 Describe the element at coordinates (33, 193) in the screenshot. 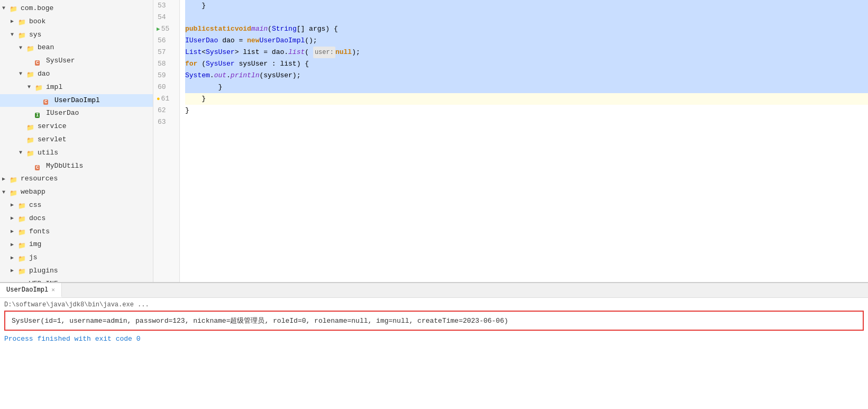

I see `tree-item-label: webapp` at that location.